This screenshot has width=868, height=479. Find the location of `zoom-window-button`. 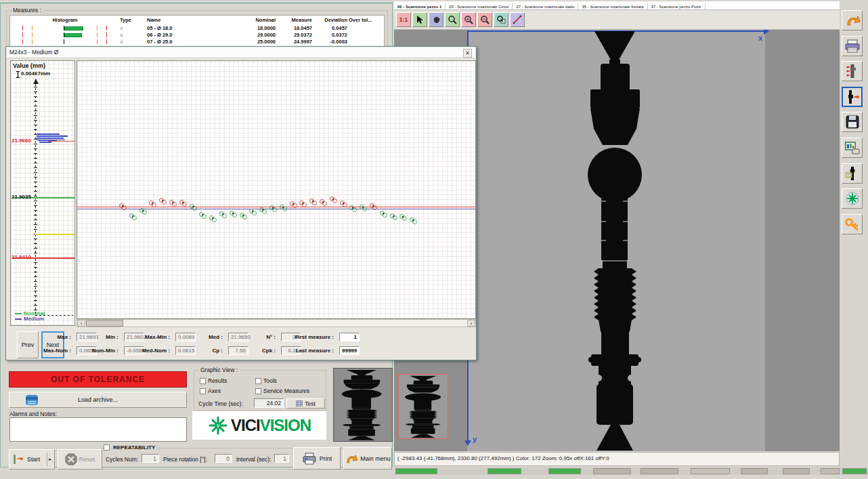

zoom-window-button is located at coordinates (501, 20).